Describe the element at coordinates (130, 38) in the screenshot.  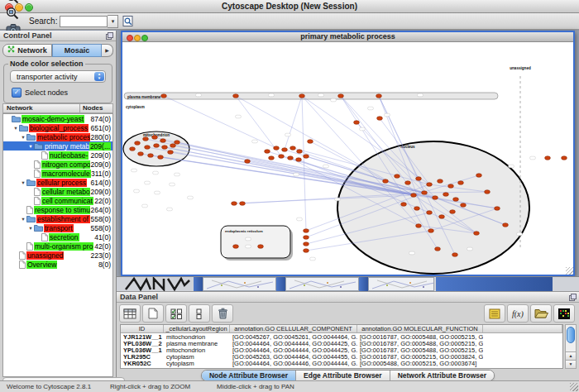
I see `close-button` at that location.